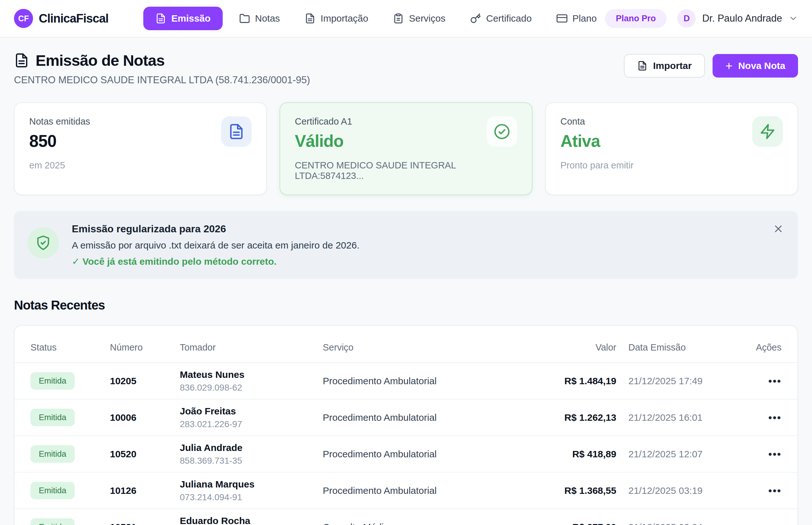  What do you see at coordinates (251, 411) in the screenshot?
I see `tomador-name: João Freitas` at bounding box center [251, 411].